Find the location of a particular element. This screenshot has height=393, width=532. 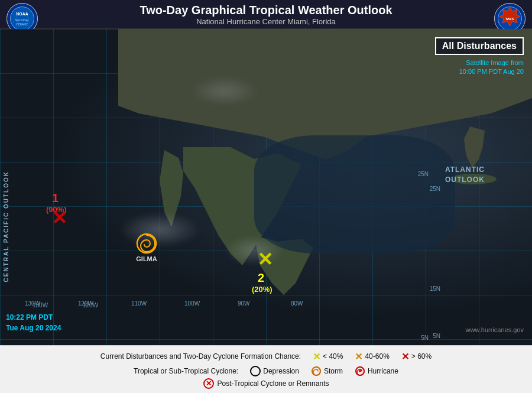

legend-lt40-text: < 40% is located at coordinates (333, 357).